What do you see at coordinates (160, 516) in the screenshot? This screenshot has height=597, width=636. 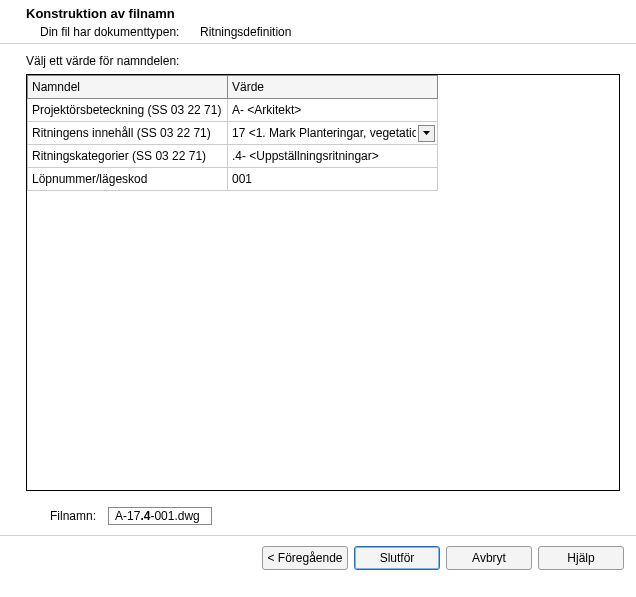 I see `filename-display: A-17.4-001.dwg` at bounding box center [160, 516].